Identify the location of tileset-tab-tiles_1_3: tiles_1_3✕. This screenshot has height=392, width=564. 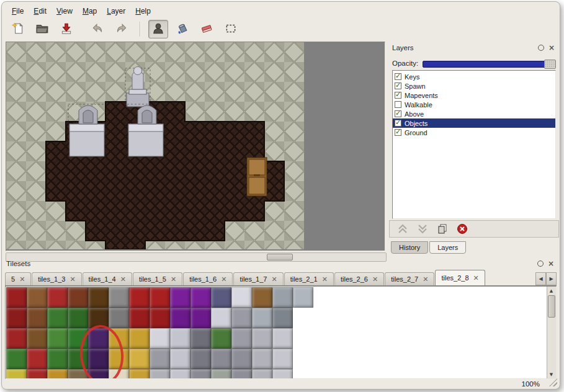
(56, 279).